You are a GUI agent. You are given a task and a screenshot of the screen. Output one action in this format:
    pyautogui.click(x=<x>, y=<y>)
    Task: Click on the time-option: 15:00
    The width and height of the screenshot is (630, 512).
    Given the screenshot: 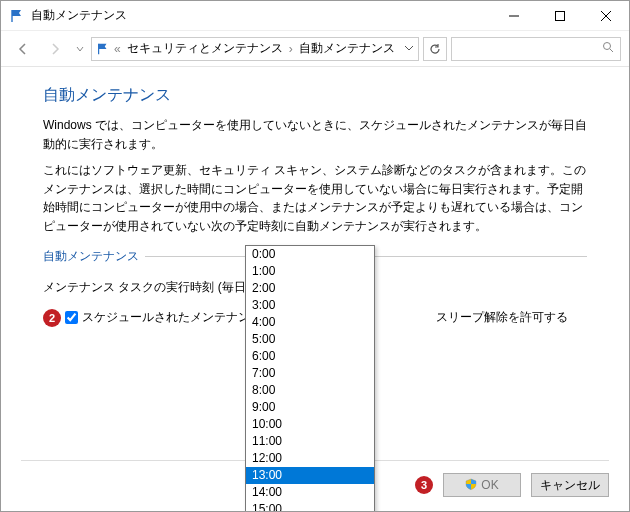 What is the action you would take?
    pyautogui.click(x=310, y=506)
    